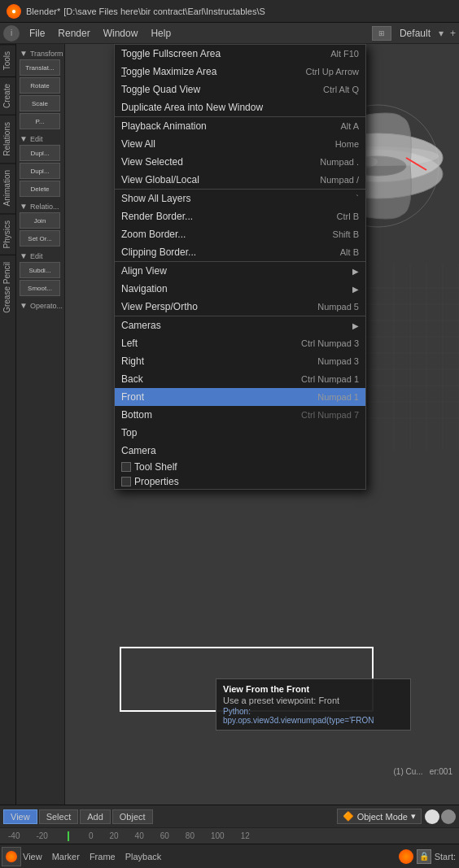 Image resolution: width=459 pixels, height=868 pixels. I want to click on scale-minus40: -40, so click(14, 836).